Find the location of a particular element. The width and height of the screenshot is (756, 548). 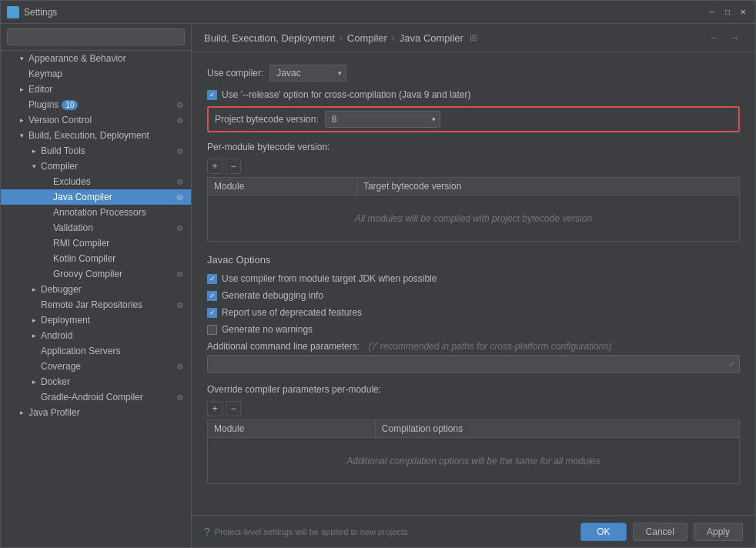

compiler-select: Javac Eclipse Ajc is located at coordinates (308, 73).